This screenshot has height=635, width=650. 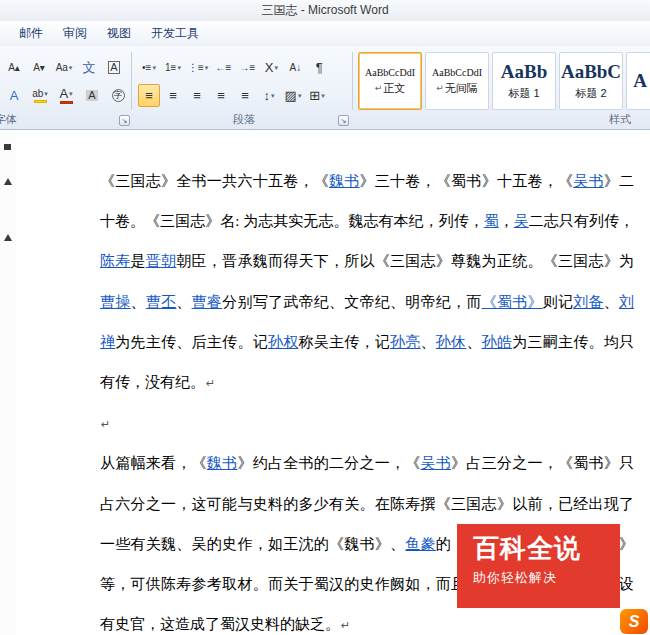 What do you see at coordinates (390, 81) in the screenshot?
I see `style-normal: AaBbCcDdI↵正文` at bounding box center [390, 81].